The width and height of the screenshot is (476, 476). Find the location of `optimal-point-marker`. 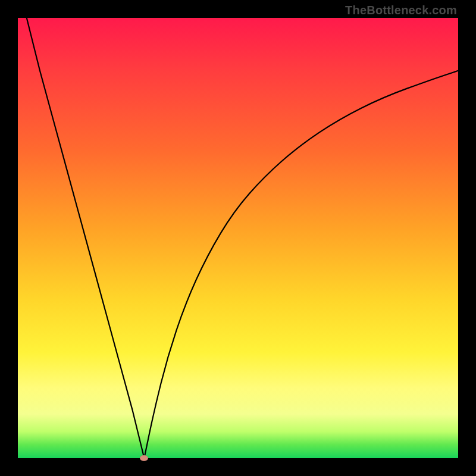

optimal-point-marker is located at coordinates (144, 458).